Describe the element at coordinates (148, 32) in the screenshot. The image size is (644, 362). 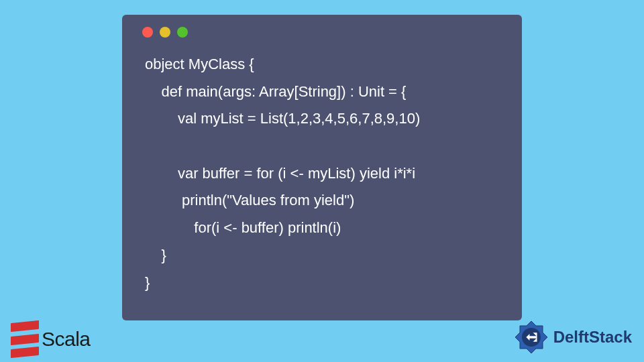
I see `close-icon` at that location.